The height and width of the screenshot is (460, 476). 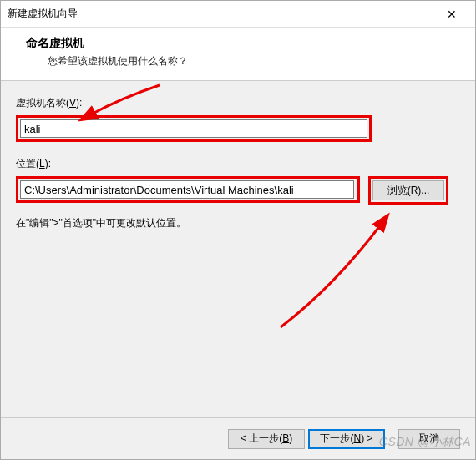 I want to click on location-input, so click(x=187, y=190).